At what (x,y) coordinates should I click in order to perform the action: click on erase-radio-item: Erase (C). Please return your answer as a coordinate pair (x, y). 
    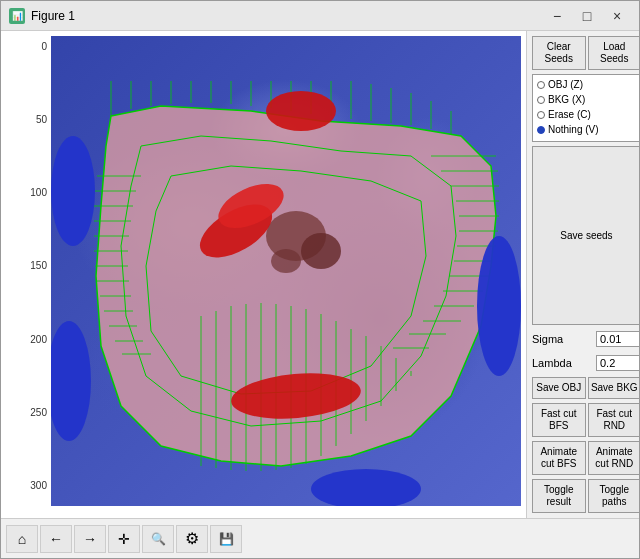
    Looking at the image, I should click on (586, 115).